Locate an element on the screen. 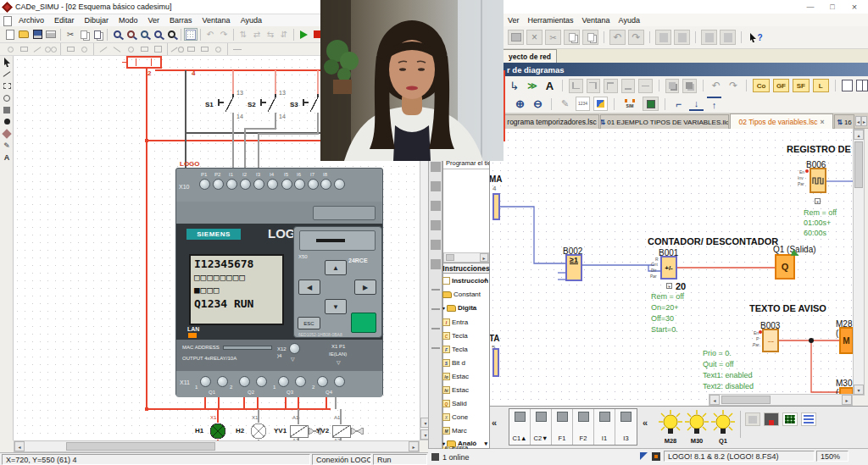 This screenshot has height=465, width=868. tree-folder-constantes: Constant is located at coordinates (466, 295).